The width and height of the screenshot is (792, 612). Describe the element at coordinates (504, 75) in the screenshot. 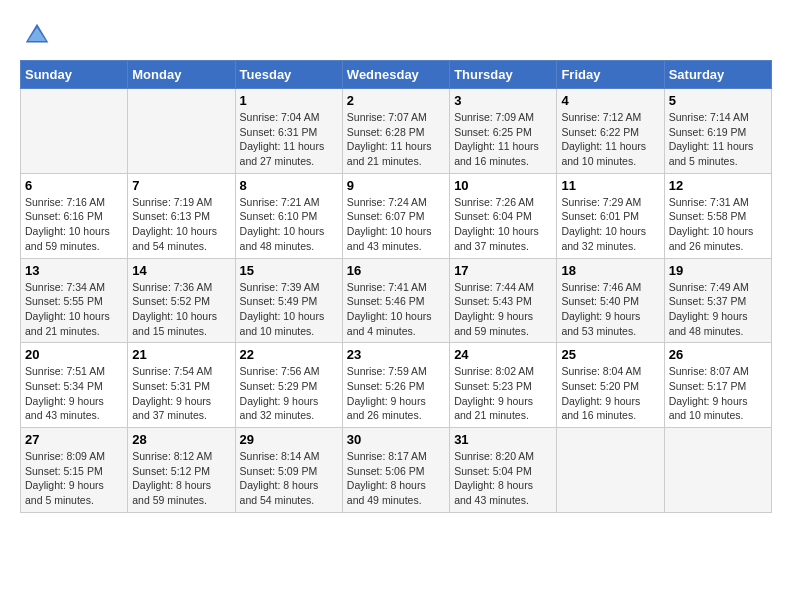

I see `col-header-thursday: Thursday` at that location.